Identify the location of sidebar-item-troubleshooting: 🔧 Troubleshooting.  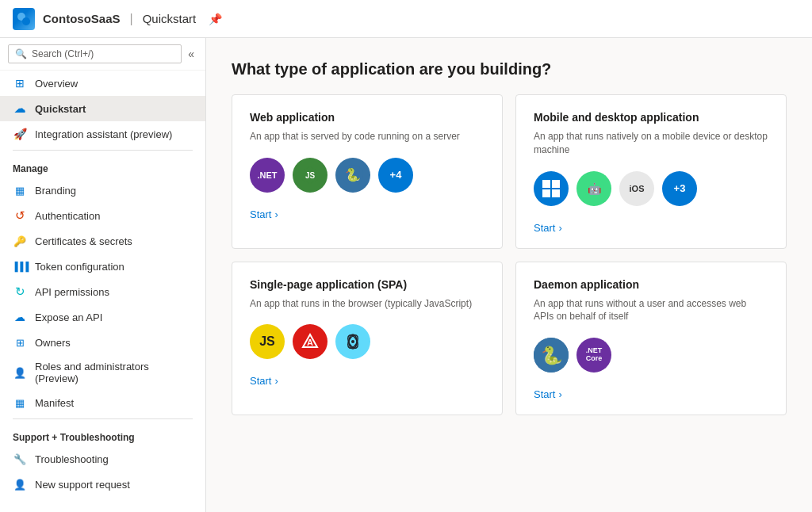
(103, 459).